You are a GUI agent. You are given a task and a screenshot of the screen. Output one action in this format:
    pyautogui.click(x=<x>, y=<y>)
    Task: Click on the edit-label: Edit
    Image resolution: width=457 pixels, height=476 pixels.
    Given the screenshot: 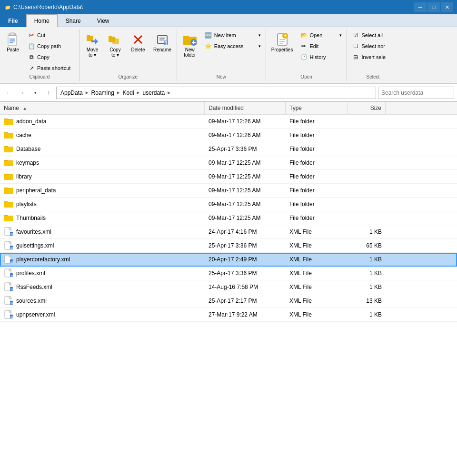 What is the action you would take?
    pyautogui.click(x=314, y=46)
    